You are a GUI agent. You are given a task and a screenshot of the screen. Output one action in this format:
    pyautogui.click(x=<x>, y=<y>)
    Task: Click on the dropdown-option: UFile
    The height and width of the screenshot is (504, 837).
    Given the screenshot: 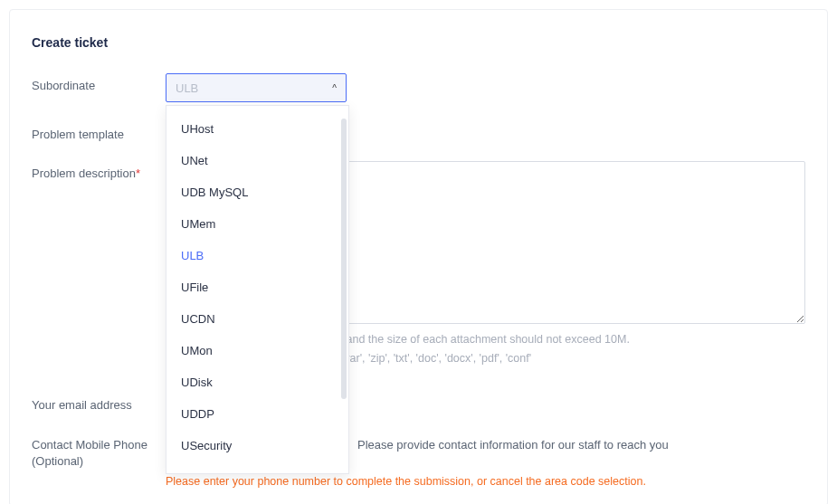 What is the action you would take?
    pyautogui.click(x=257, y=288)
    